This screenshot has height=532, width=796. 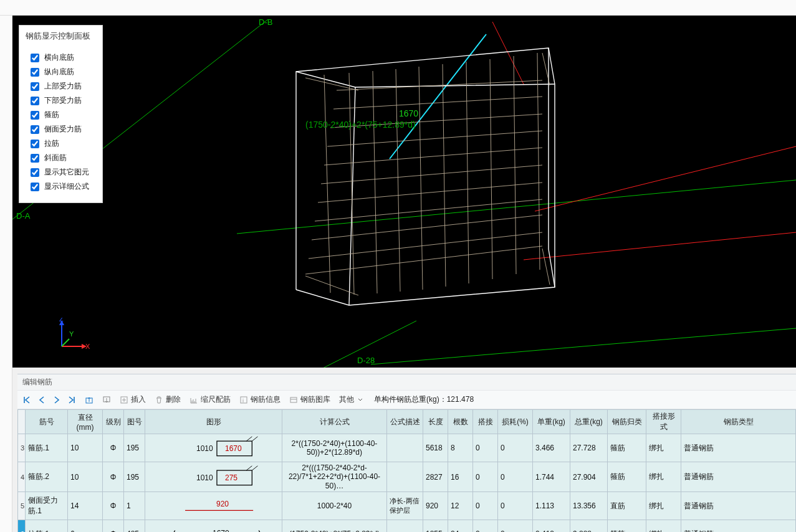 What do you see at coordinates (135, 526) in the screenshot?
I see `cell-picno: 485` at bounding box center [135, 526].